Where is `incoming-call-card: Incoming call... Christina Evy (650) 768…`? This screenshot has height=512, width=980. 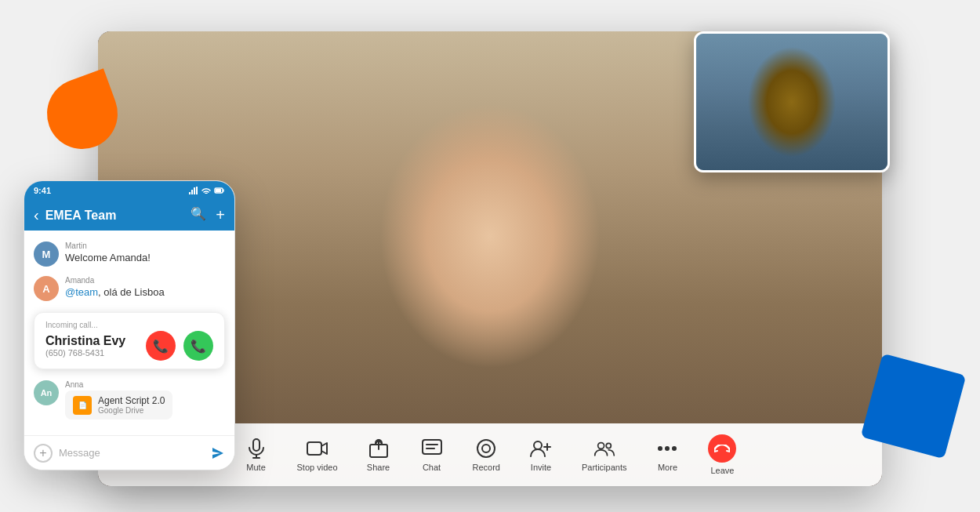 incoming-call-card: Incoming call... Christina Evy (650) 768… is located at coordinates (129, 340).